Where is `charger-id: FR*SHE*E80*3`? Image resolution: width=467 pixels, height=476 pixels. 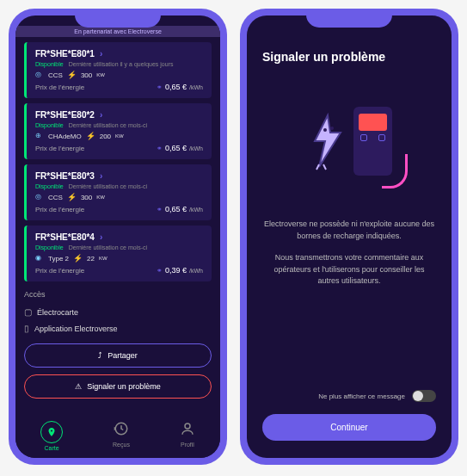
charger-id: FR*SHE*E80*3 is located at coordinates (65, 176).